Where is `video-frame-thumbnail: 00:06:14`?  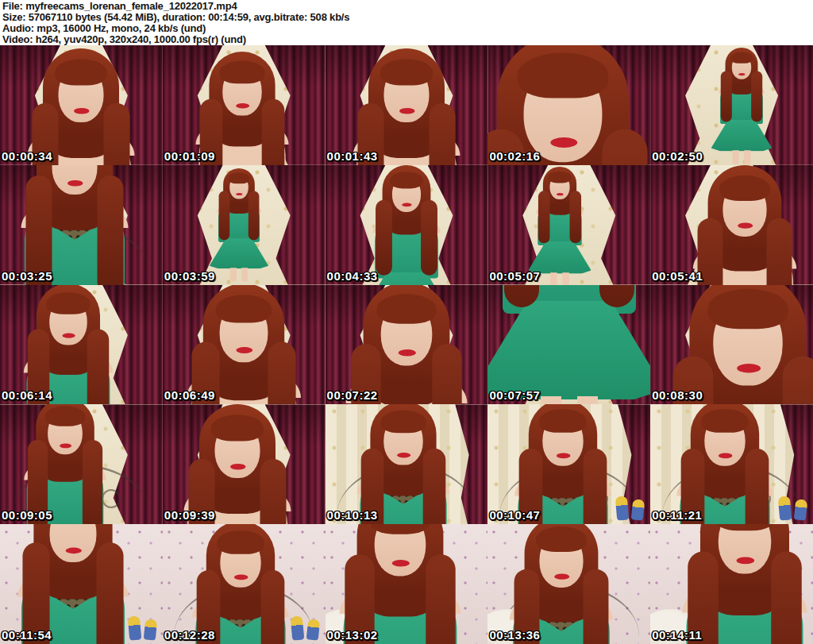 video-frame-thumbnail: 00:06:14 is located at coordinates (81, 345).